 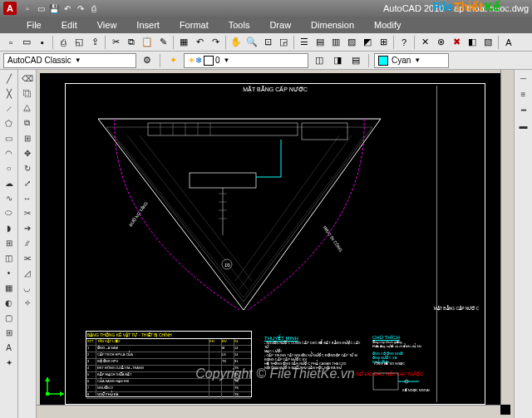 What do you see at coordinates (9, 198) in the screenshot?
I see `spline-icon: ∿` at bounding box center [9, 198].